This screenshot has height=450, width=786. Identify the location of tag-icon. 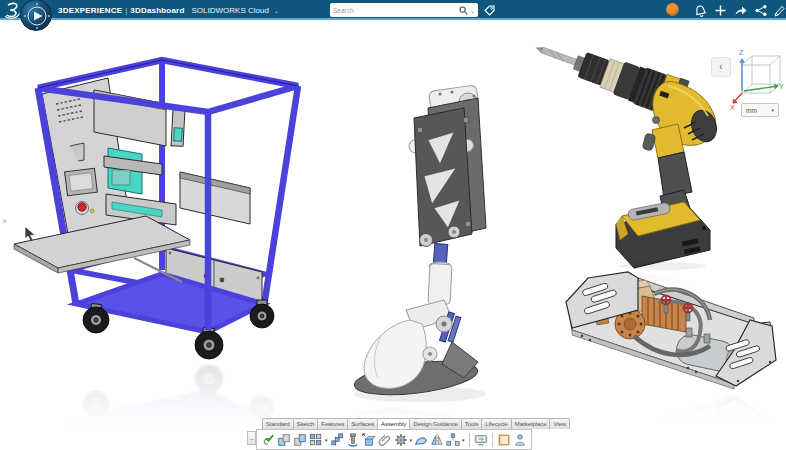
(490, 10).